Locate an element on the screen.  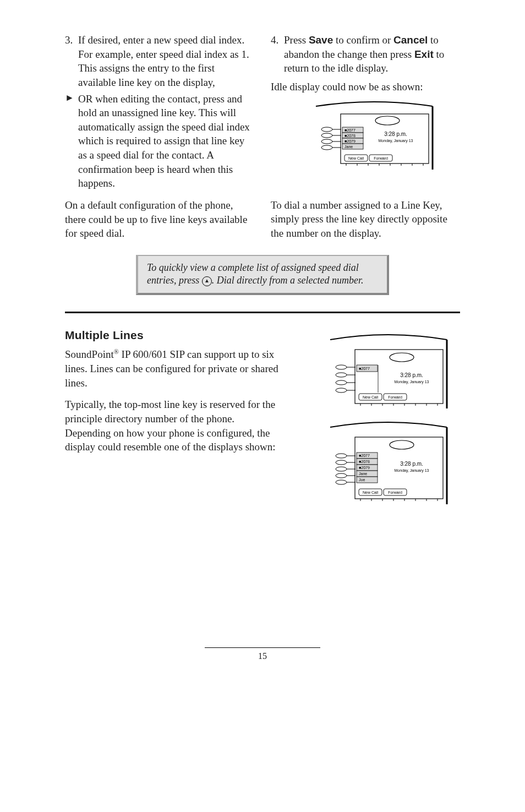
callout-line2-pre: entries, press is located at coordinates (174, 280).